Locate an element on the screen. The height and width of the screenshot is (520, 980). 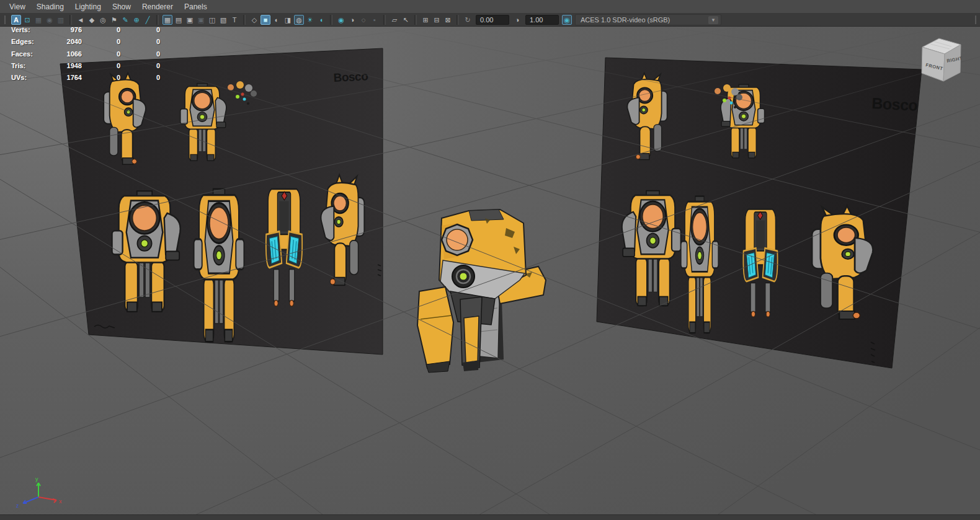
snapshot-export-icon: ⊠ is located at coordinates (448, 20).